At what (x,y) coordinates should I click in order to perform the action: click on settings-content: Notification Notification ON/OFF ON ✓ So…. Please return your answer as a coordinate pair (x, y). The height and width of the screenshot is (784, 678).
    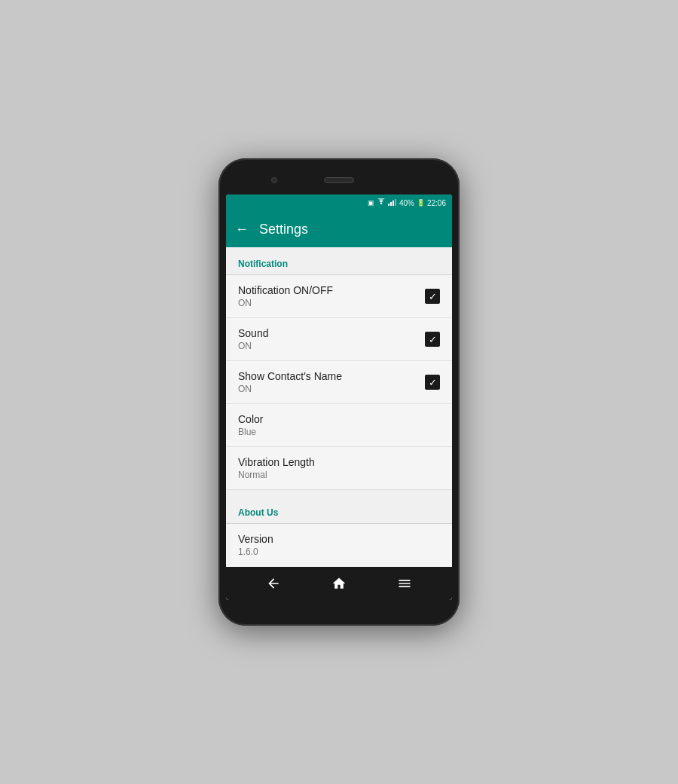
    Looking at the image, I should click on (339, 407).